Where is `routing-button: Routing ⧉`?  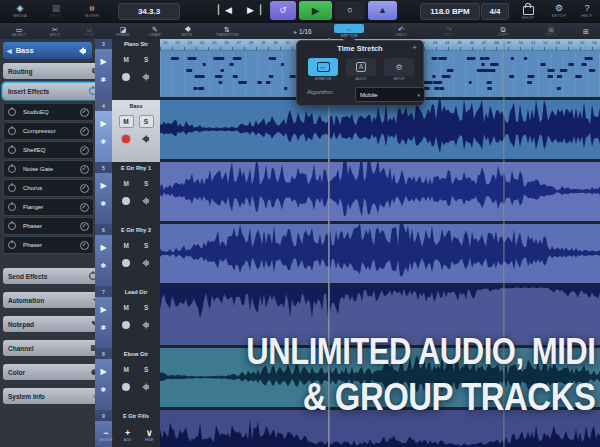
routing-button: Routing ⧉ is located at coordinates (52, 71).